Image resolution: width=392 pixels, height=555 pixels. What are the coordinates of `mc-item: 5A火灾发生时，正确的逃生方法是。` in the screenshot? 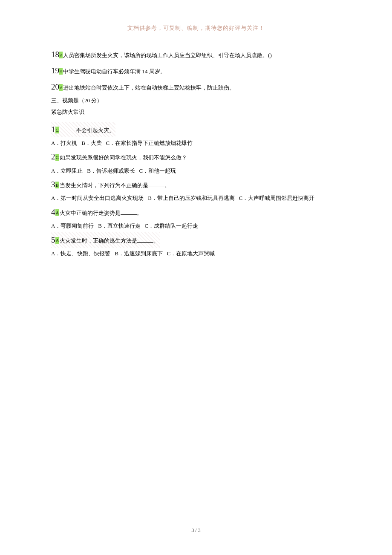 It's located at (205, 240).